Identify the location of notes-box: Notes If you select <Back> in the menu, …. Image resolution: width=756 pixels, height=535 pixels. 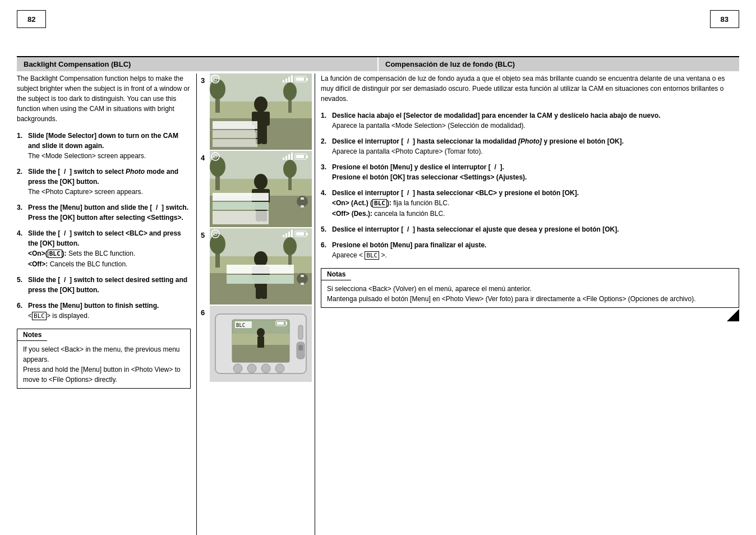
(104, 359).